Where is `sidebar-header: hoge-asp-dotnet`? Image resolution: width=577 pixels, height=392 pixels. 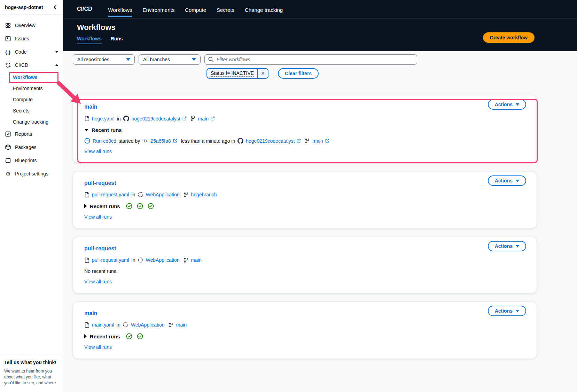
sidebar-header: hoge-asp-dotnet is located at coordinates (31, 7).